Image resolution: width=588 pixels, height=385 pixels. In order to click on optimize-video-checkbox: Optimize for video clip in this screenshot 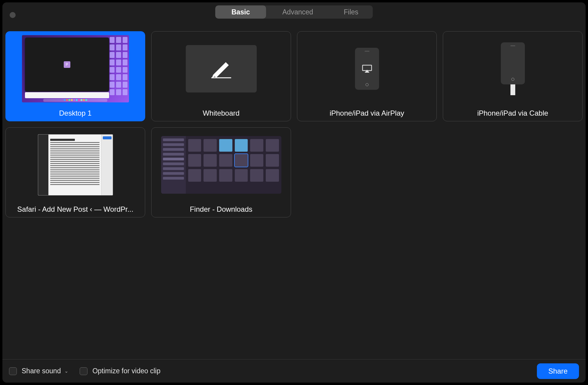, I will do `click(120, 371)`.